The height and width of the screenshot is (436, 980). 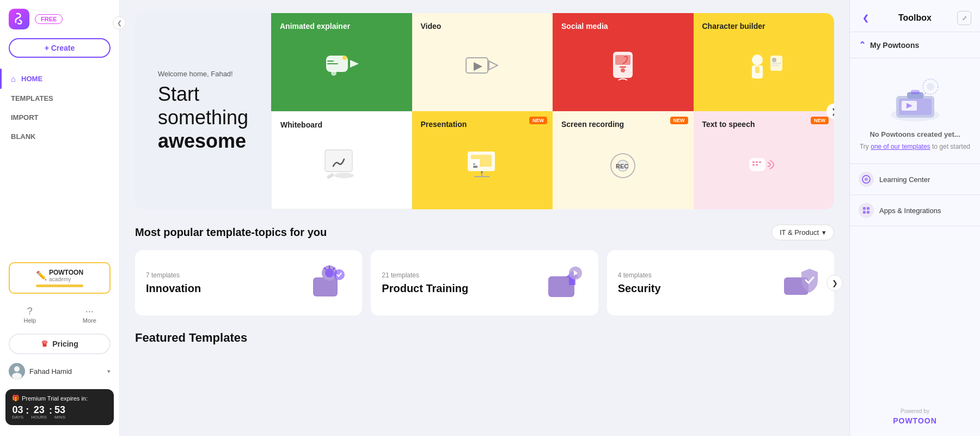 I want to click on learning-center-label: Learning Center, so click(x=905, y=180).